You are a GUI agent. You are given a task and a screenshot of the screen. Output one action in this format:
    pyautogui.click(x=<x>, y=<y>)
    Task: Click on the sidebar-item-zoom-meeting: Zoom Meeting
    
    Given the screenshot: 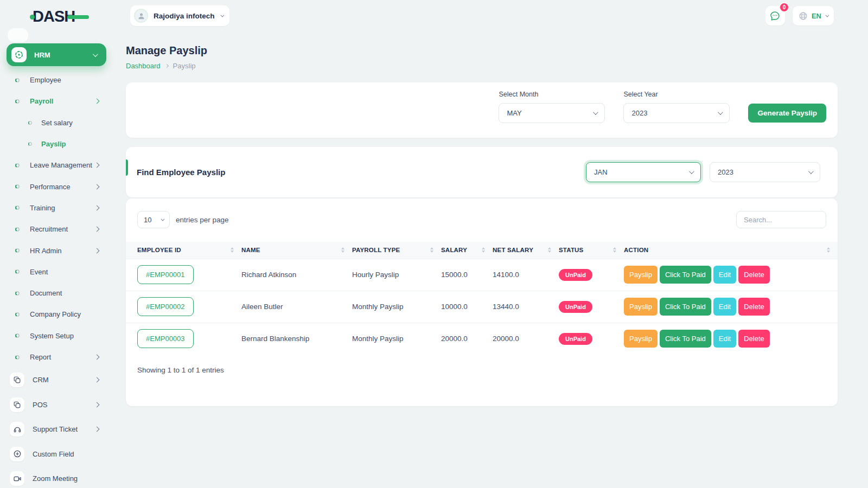 What is the action you would take?
    pyautogui.click(x=56, y=477)
    